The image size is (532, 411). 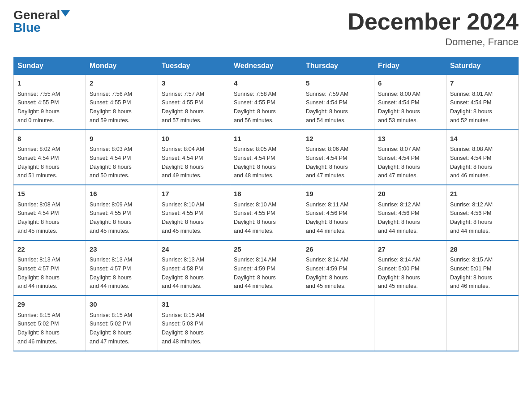 What do you see at coordinates (410, 66) in the screenshot?
I see `col-friday: Friday` at bounding box center [410, 66].